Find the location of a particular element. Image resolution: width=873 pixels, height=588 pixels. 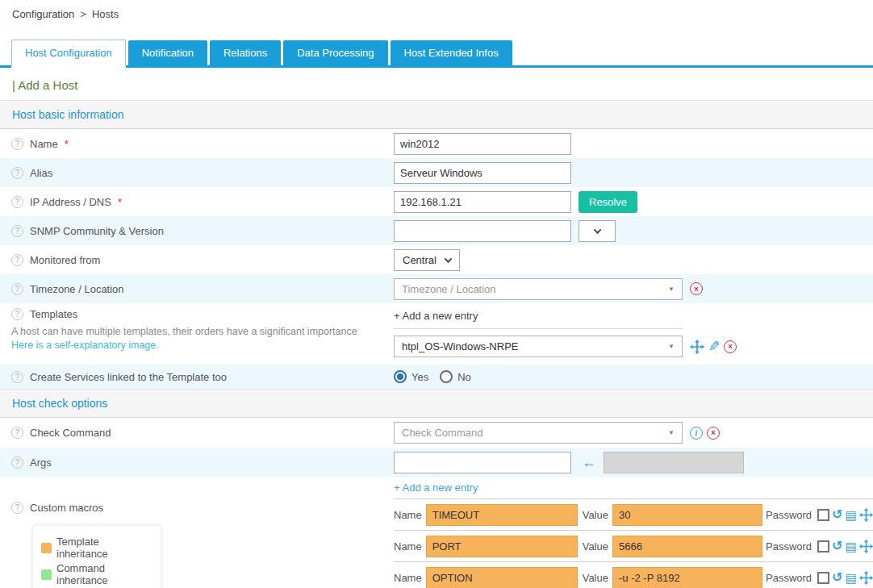

tab-host-extended-infos: Host Extended Infos is located at coordinates (452, 53).